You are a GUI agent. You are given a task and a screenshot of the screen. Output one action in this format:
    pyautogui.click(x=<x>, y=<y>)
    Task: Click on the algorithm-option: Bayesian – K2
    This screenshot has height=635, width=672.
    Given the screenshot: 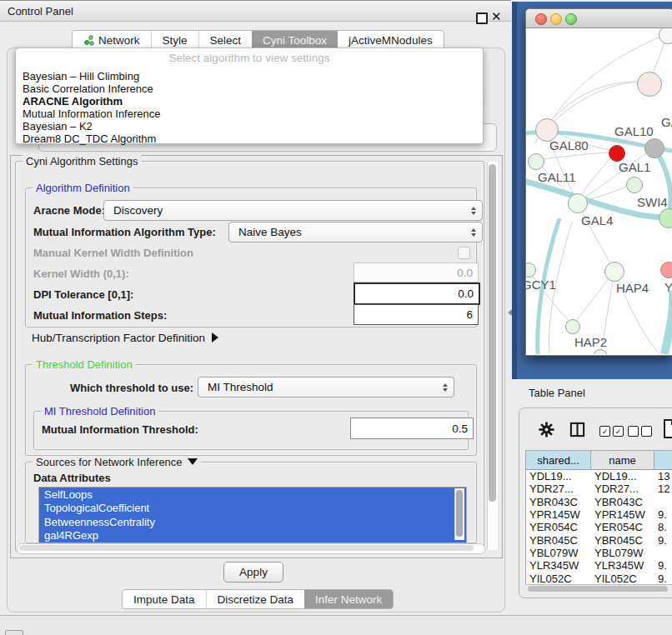 What is the action you would take?
    pyautogui.click(x=58, y=127)
    